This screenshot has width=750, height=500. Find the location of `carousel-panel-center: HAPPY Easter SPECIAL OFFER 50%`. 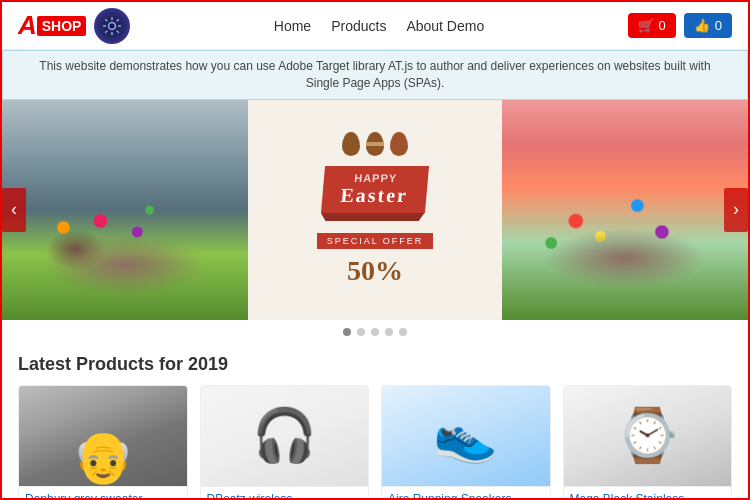

carousel-panel-center: HAPPY Easter SPECIAL OFFER 50% is located at coordinates (375, 210).